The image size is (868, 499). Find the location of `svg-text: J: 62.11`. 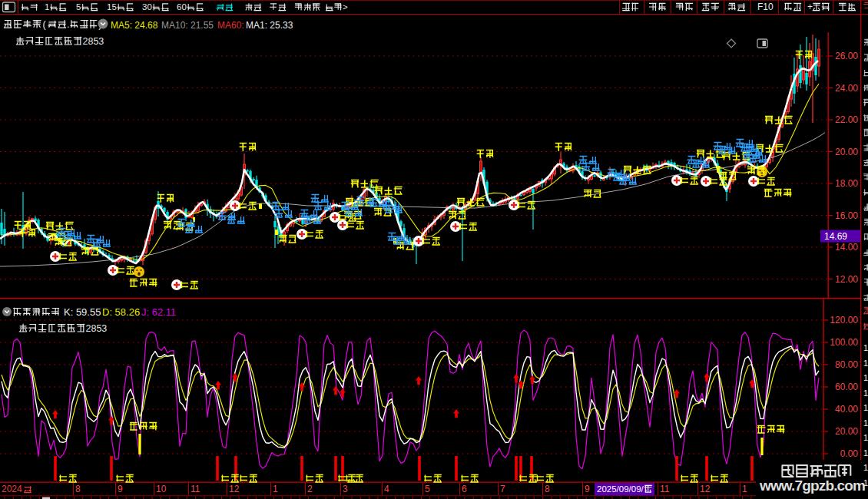

svg-text: J: 62.11 is located at coordinates (158, 312).